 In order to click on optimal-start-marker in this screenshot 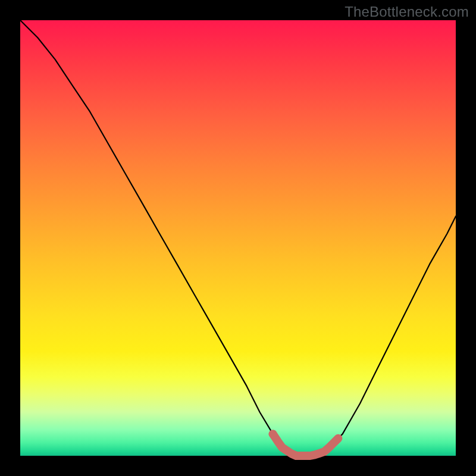, I will do `click(273, 434)`.